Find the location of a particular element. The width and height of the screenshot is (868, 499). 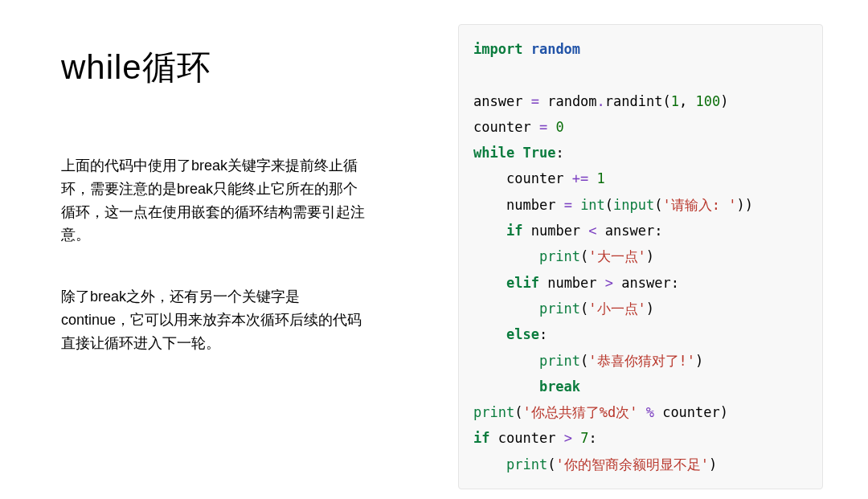

tok-keyword: while is located at coordinates (493, 153).